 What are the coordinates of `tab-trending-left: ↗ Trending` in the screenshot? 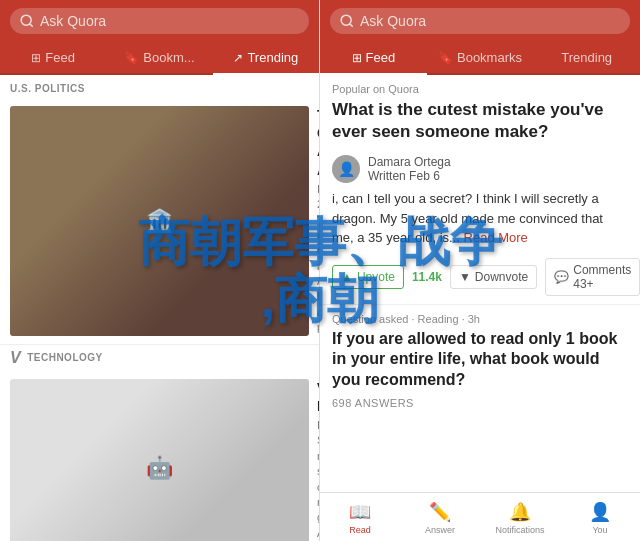 It's located at (266, 58).